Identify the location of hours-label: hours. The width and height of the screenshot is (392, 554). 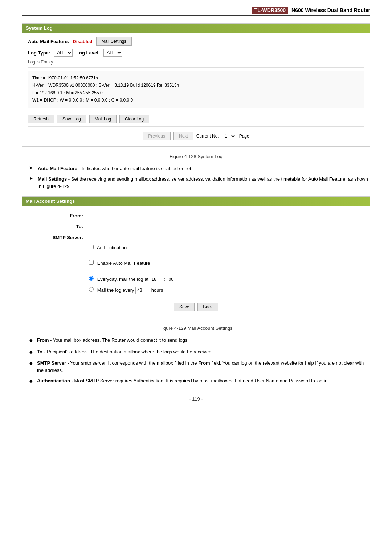
(158, 290).